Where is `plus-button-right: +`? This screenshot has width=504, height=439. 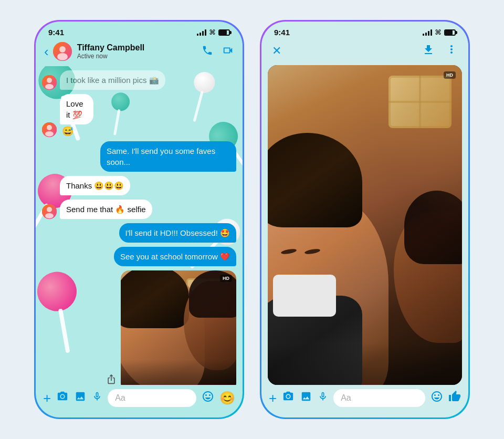
plus-button-right: + is located at coordinates (273, 398).